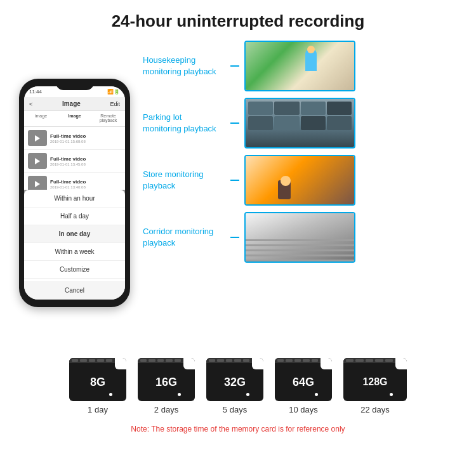  Describe the element at coordinates (166, 380) in the screenshot. I see `sdcard-visual-16g: 16G` at that location.